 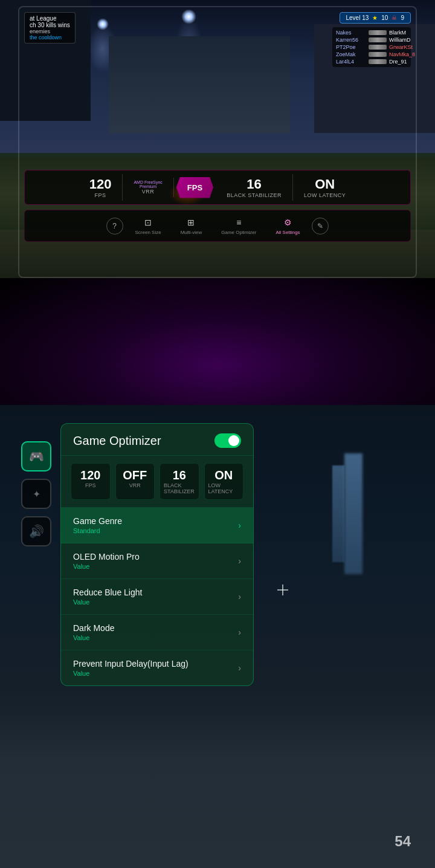 I want to click on oled-motion-item: OLED Motion Pro Value ›, so click(x=157, y=561).